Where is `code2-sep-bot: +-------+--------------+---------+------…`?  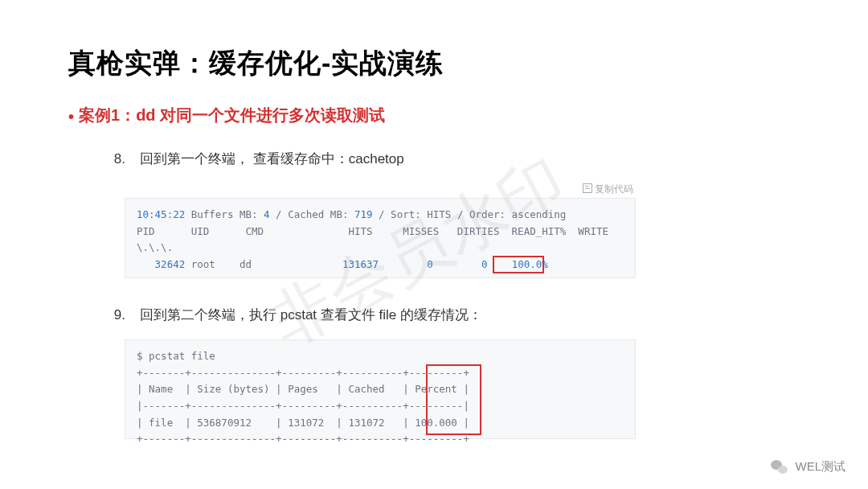
code2-sep-bot: +-------+--------------+---------+------… is located at coordinates (380, 439).